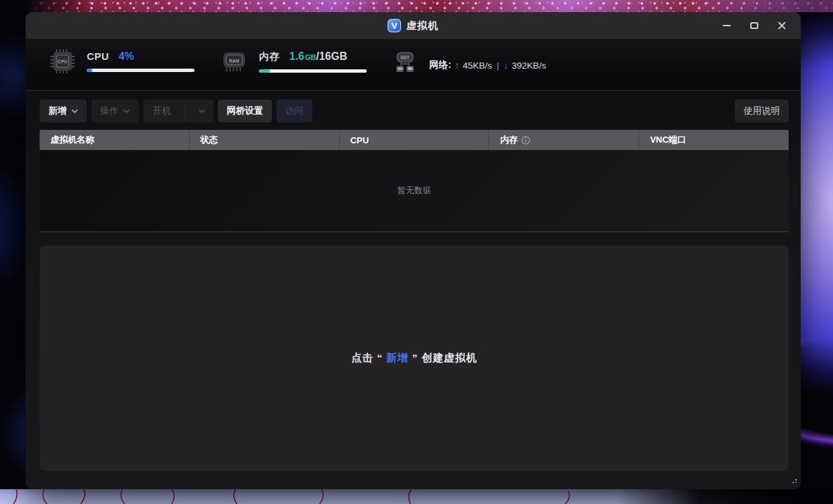  I want to click on new-vm-label: 新增, so click(58, 111).